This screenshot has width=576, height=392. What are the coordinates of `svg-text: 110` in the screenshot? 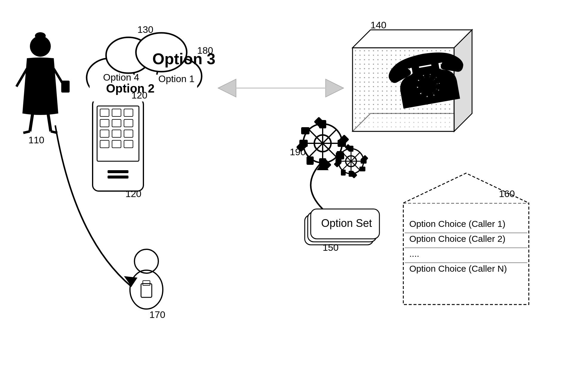 It's located at (36, 140).